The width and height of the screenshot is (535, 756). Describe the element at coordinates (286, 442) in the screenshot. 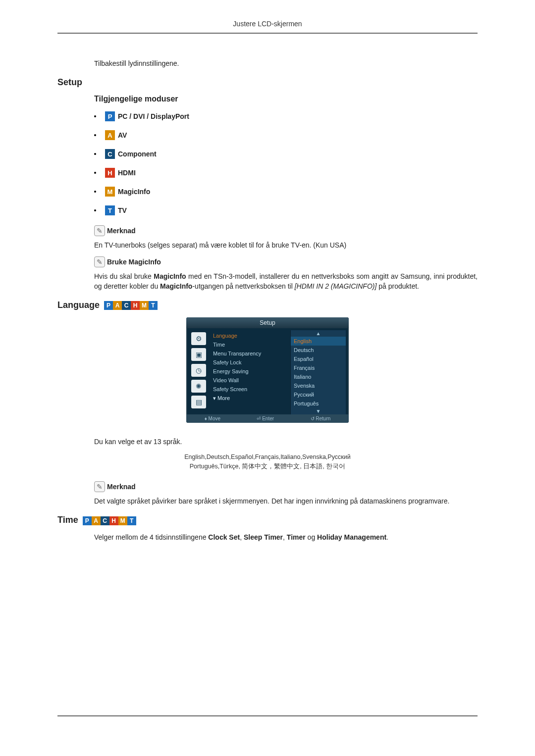

I see `language-count: Du kan velge et av 13 språk.` at that location.